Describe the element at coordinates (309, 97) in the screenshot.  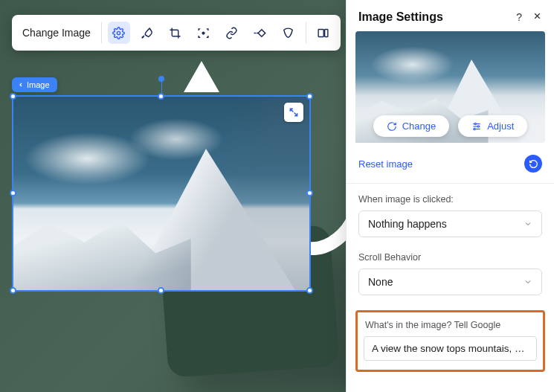
I see `resize-handle-top-right` at that location.